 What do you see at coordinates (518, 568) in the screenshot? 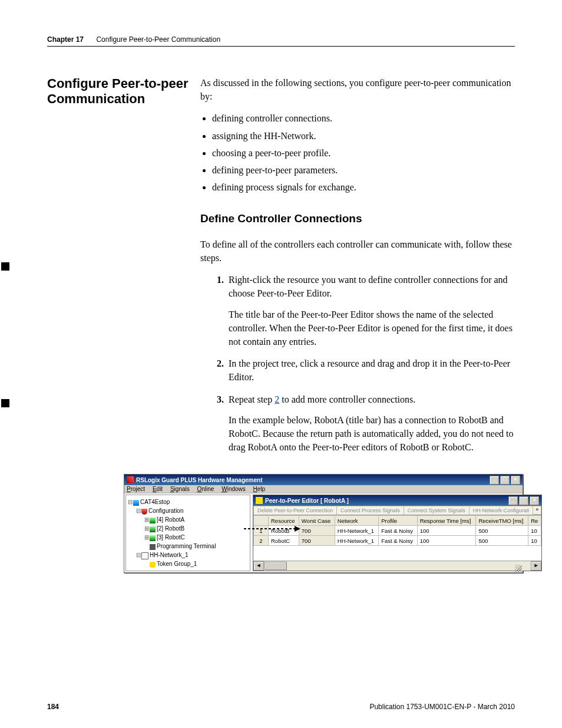
I see `resize-grip-icon` at bounding box center [518, 568].